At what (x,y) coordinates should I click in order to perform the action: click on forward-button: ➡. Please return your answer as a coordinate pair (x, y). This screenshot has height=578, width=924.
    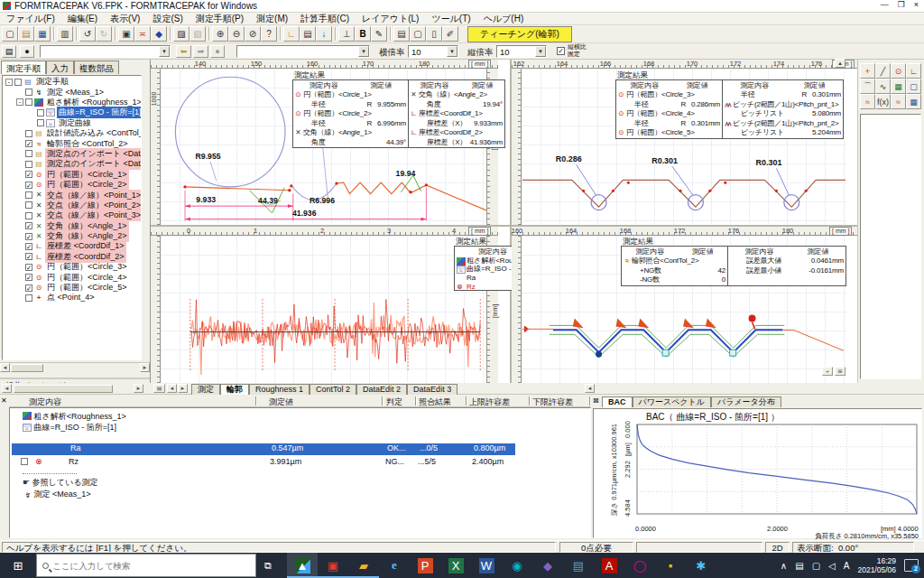
    Looking at the image, I should click on (200, 51).